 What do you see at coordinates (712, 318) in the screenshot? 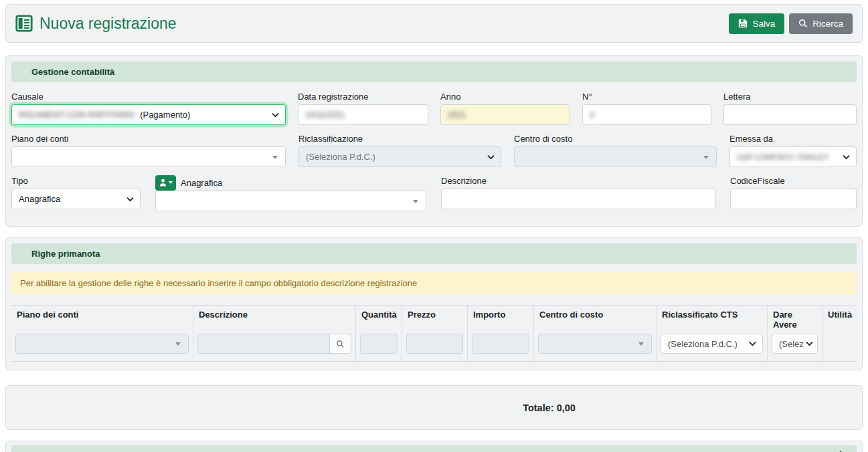
I see `col-header-riclassificato-cts: Riclassificato CTS` at bounding box center [712, 318].